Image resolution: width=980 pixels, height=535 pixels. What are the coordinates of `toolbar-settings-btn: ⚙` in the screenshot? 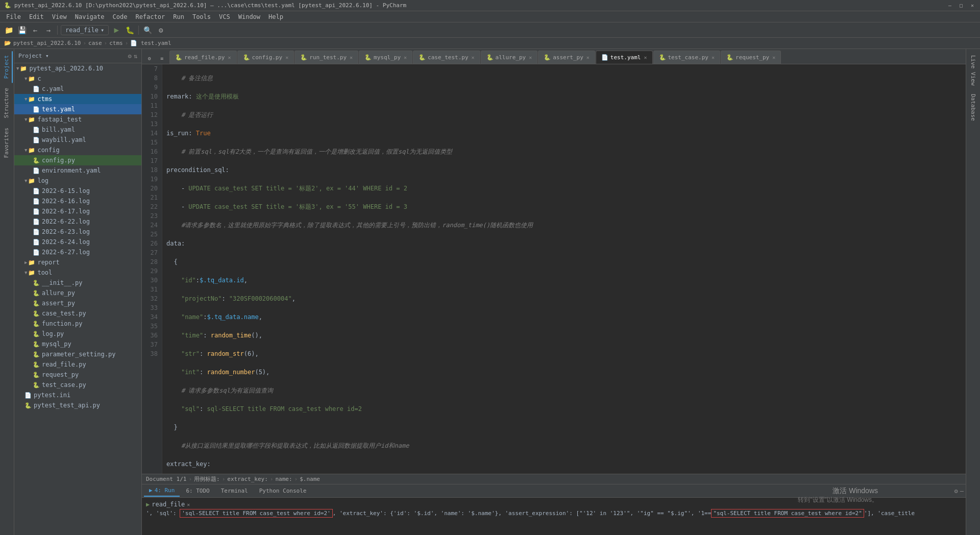 It's located at (161, 30).